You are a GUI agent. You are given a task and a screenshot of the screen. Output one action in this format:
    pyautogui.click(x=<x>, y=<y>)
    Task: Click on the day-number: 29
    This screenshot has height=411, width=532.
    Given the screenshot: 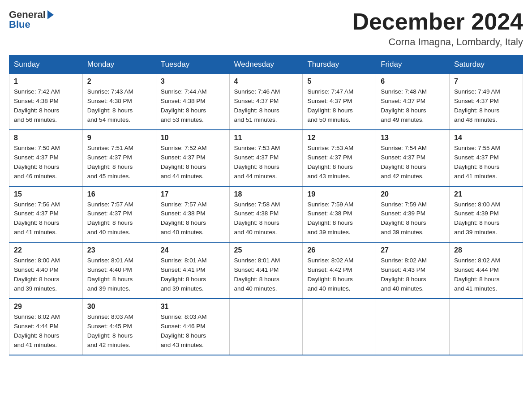 What is the action you would take?
    pyautogui.click(x=46, y=307)
    